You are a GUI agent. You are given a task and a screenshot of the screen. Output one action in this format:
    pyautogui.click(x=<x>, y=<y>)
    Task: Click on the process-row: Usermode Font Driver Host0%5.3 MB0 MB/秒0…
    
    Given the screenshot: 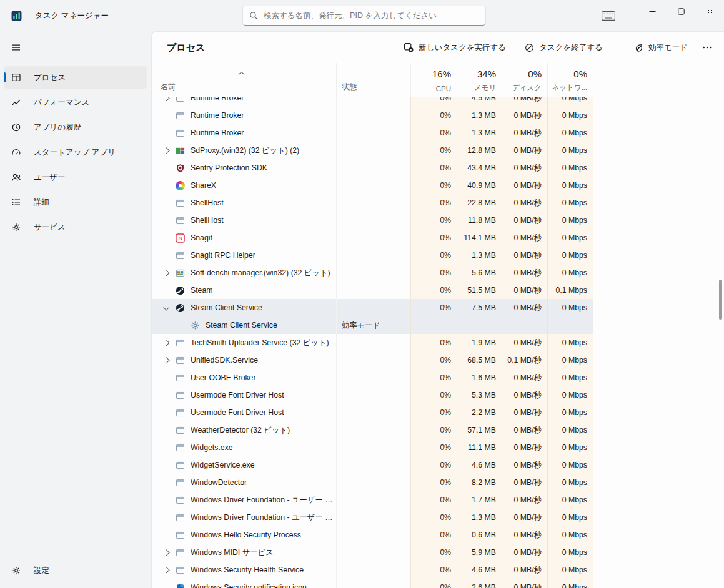 What is the action you would take?
    pyautogui.click(x=438, y=395)
    